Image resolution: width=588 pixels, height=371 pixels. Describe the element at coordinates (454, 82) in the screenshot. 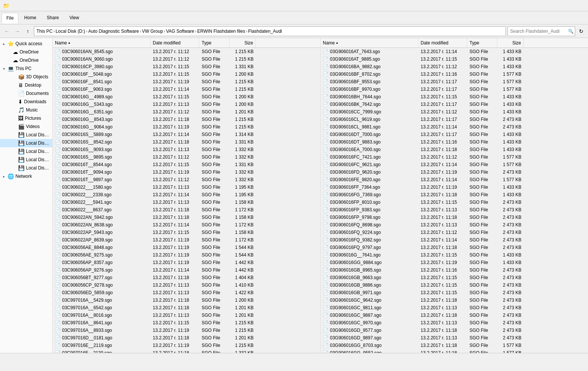

I see `file-row: 📄03G906016BF_9553.sgo13.2.2017 r. 11:17S…` at that location.